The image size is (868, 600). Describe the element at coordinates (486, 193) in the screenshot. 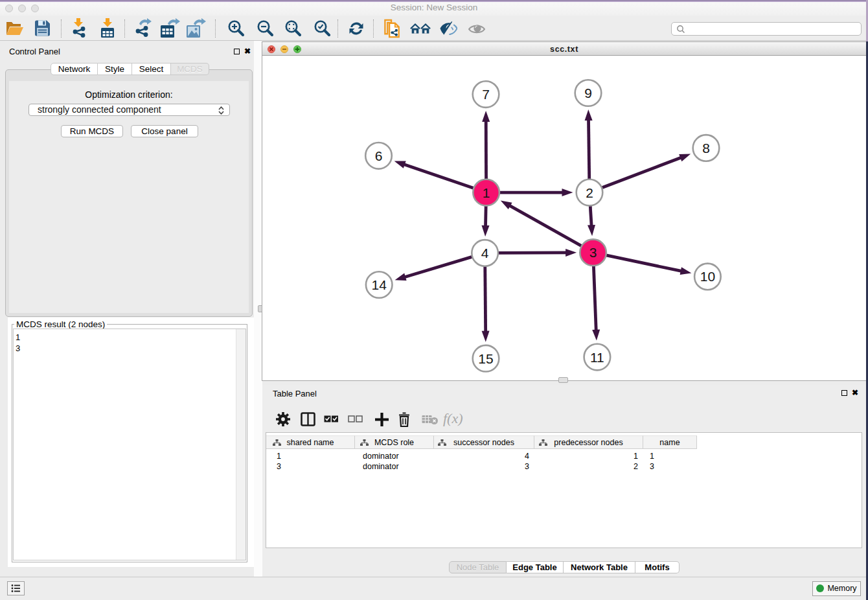

I see `svg-text: 1` at that location.